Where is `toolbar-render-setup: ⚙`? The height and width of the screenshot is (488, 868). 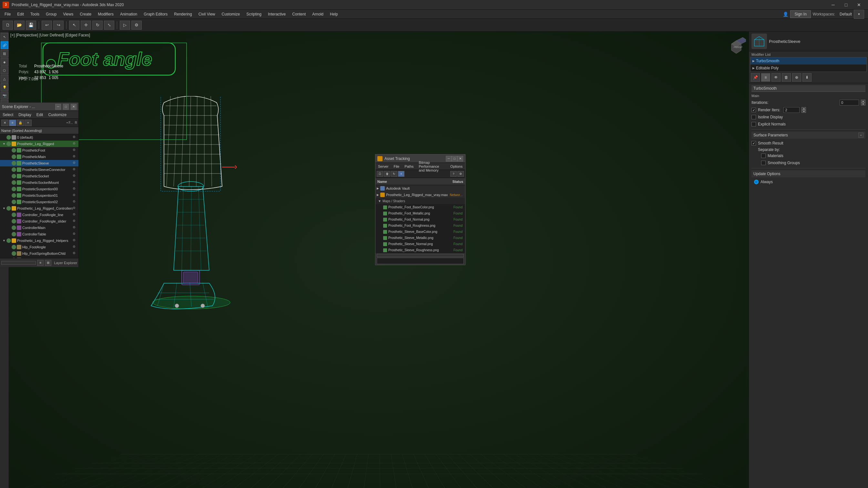
toolbar-render-setup: ⚙ is located at coordinates (137, 25).